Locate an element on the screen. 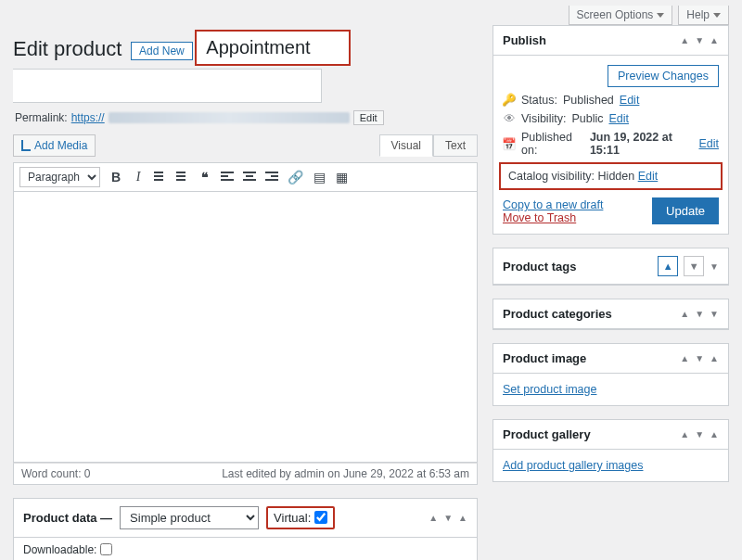 This screenshot has width=742, height=560. published-value: Jun 19, 2022 at 15:11 is located at coordinates (642, 144).